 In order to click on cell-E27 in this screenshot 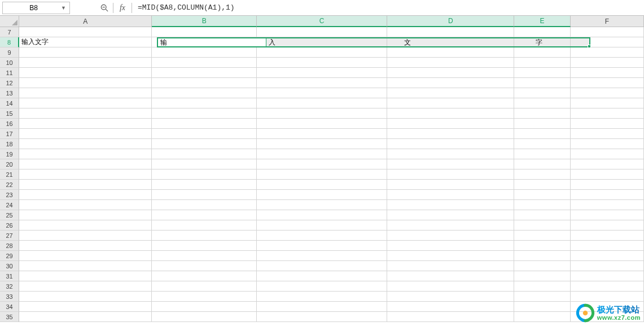, I will do `click(542, 236)`.